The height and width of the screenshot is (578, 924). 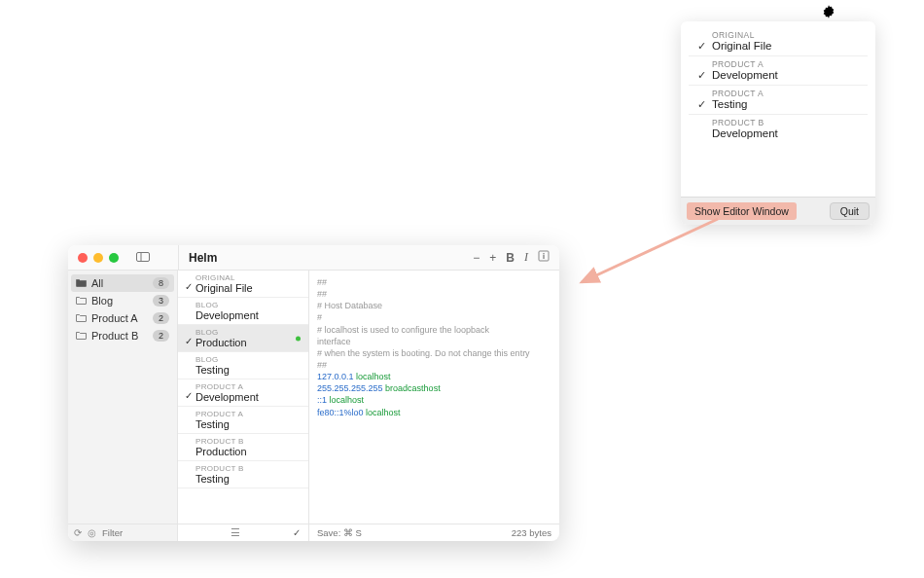 I want to click on entry-texts: ORIGINALOriginal File, so click(x=248, y=284).